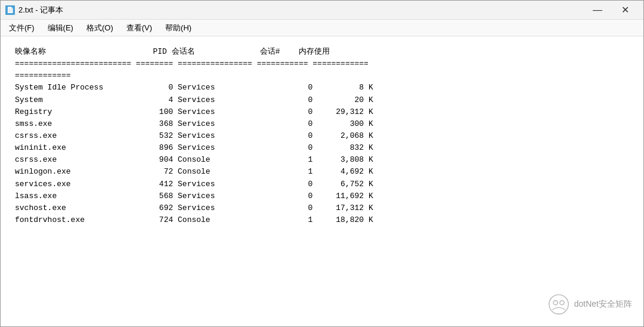  What do you see at coordinates (178, 28) in the screenshot?
I see `menu-help: 帮助(H)` at bounding box center [178, 28].